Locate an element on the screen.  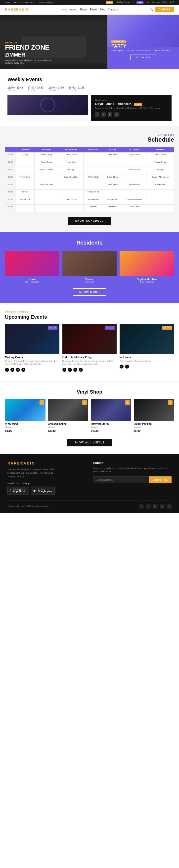
social-tw-2: t is located at coordinates (70, 370).